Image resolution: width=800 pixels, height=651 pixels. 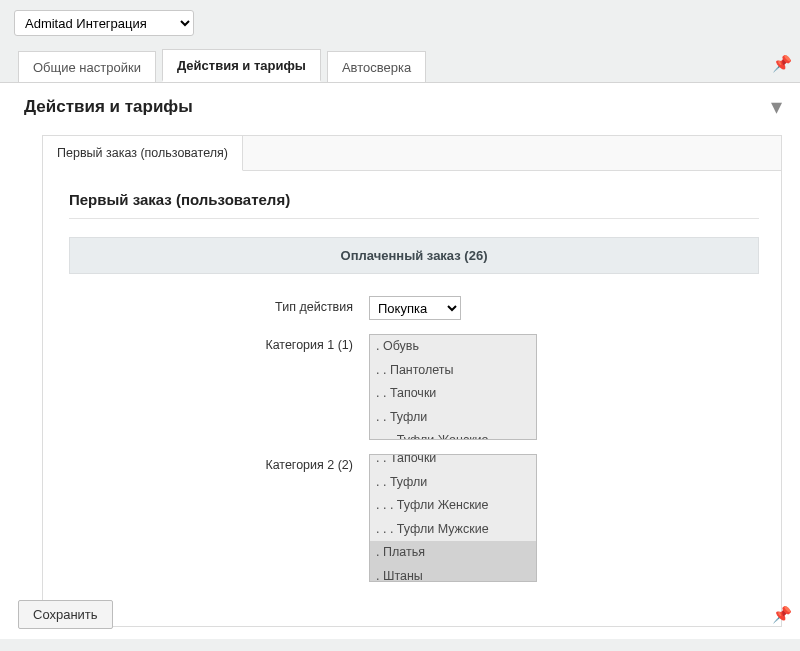 What do you see at coordinates (453, 574) in the screenshot?
I see `list-item: . Штаны` at bounding box center [453, 574].